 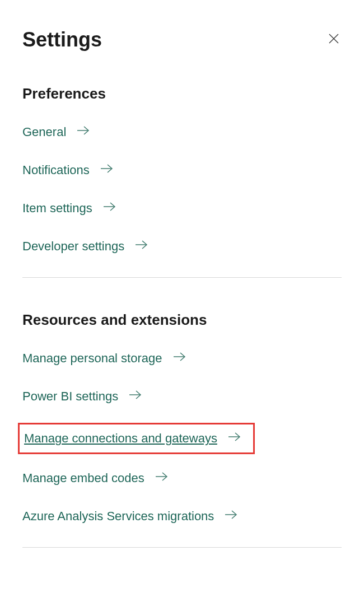 I want to click on link-label: Item settings, so click(x=57, y=208).